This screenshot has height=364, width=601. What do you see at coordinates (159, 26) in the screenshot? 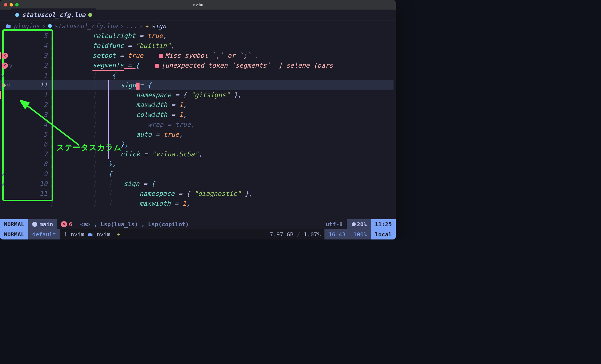
I see `breadcrumb-symbol: sign` at bounding box center [159, 26].